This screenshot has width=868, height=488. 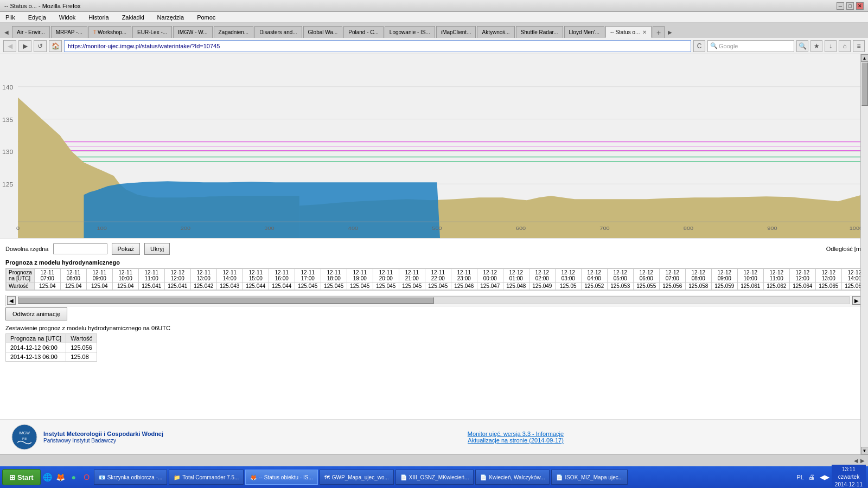 What do you see at coordinates (515, 440) in the screenshot?
I see `footer-link2: Aktualizacje na stronie (2014-09-17)` at bounding box center [515, 440].